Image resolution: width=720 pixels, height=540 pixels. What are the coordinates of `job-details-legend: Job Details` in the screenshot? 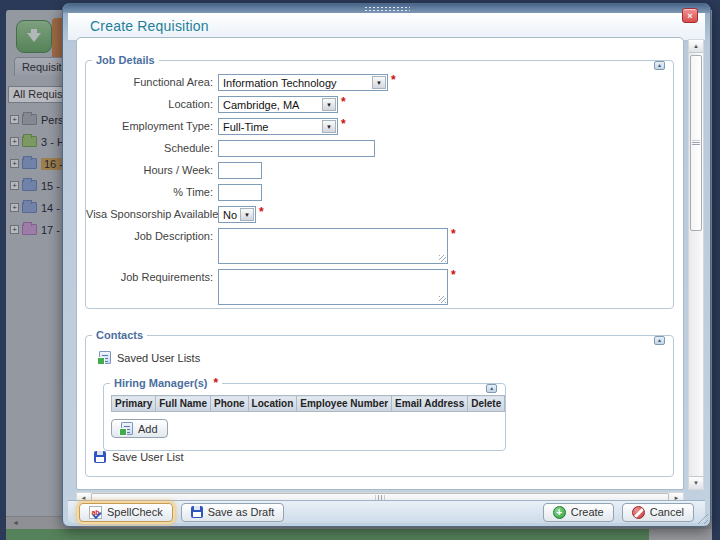 It's located at (126, 60).